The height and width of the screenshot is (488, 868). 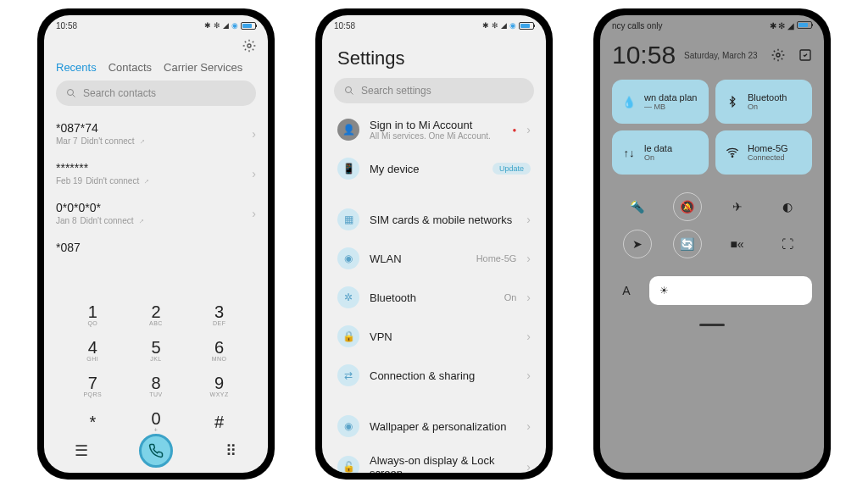 I want to click on call-item: ******* Feb 19 Didn't connect → ›, so click(x=156, y=173).